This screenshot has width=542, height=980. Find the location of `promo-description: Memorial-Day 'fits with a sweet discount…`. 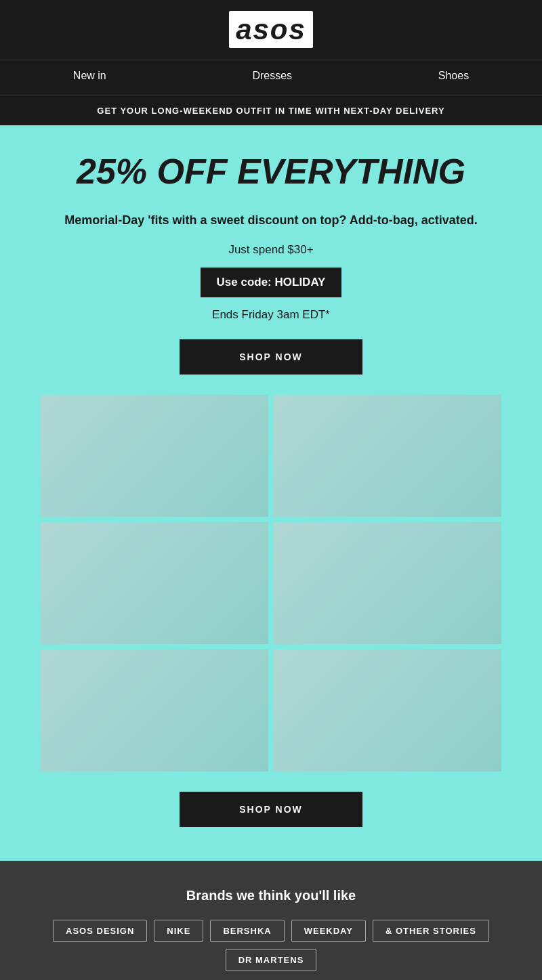

promo-description: Memorial-Day 'fits with a sweet discount… is located at coordinates (271, 221).